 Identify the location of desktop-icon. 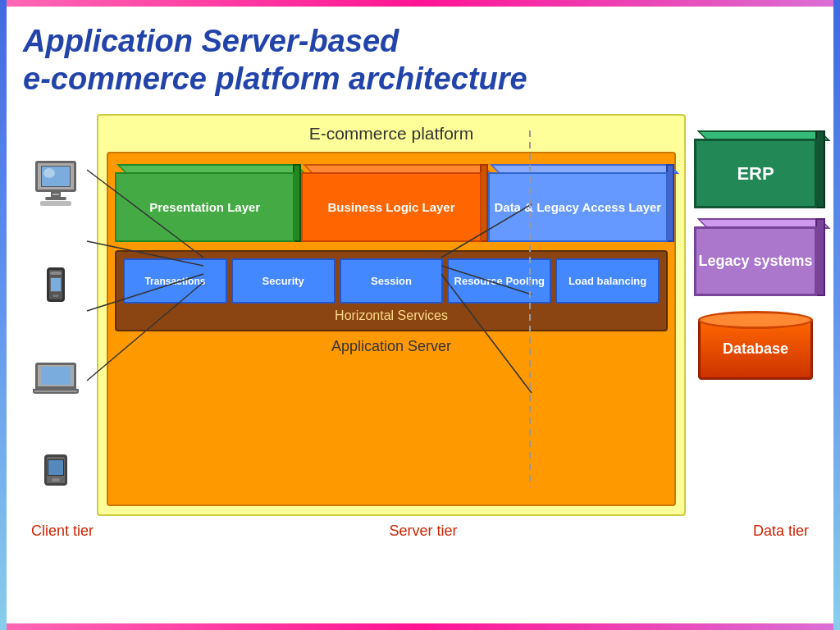
(56, 184).